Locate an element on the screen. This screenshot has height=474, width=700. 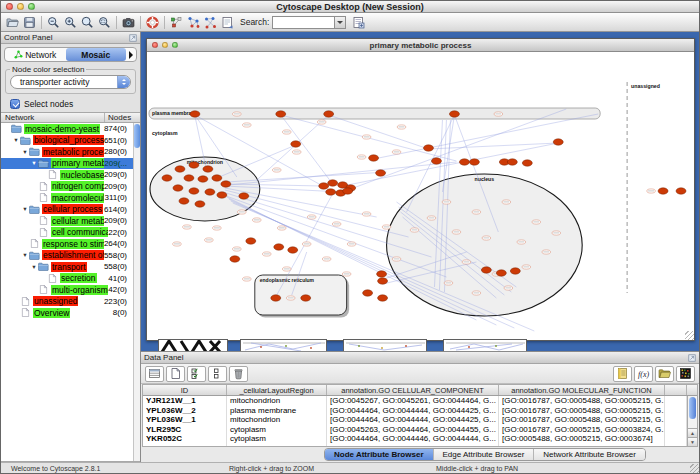
new-attr-icon is located at coordinates (176, 374).